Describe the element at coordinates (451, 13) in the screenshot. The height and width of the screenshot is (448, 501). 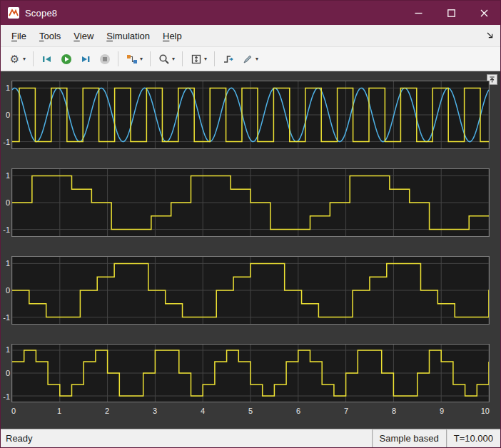
I see `maximize-button` at that location.